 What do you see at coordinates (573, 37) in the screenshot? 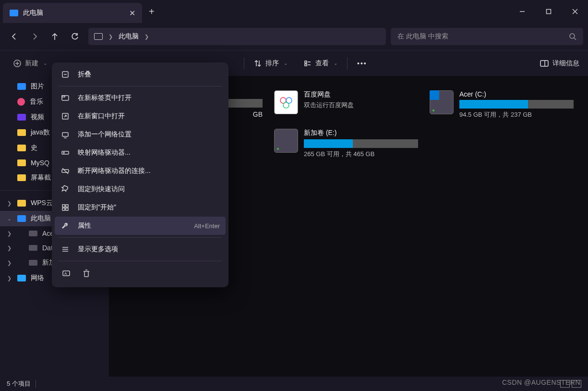
I see `search-icon` at bounding box center [573, 37].